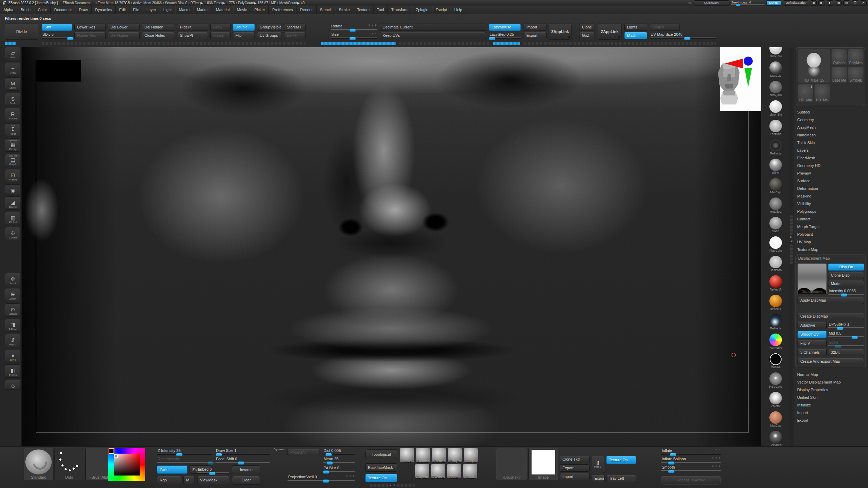 This screenshot has width=868, height=488. What do you see at coordinates (193, 27) in the screenshot?
I see `hidept-button: HidePt` at bounding box center [193, 27].